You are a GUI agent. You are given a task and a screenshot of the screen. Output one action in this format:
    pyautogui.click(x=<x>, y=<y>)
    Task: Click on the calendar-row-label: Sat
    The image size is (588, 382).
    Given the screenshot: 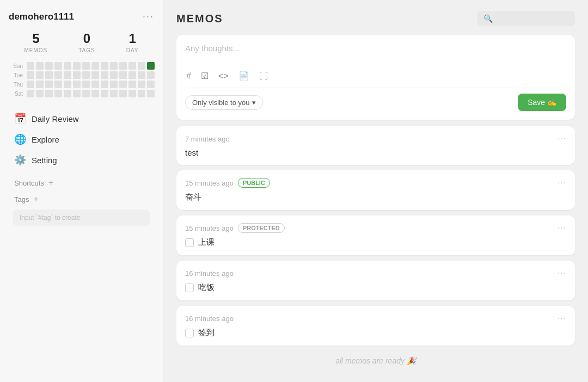 What is the action you would take?
    pyautogui.click(x=17, y=94)
    